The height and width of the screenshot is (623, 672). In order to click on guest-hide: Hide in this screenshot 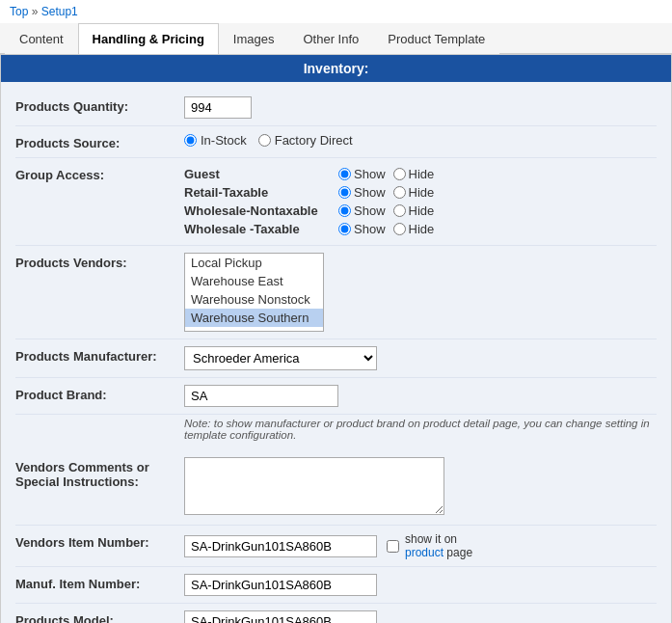, I will do `click(415, 174)`.